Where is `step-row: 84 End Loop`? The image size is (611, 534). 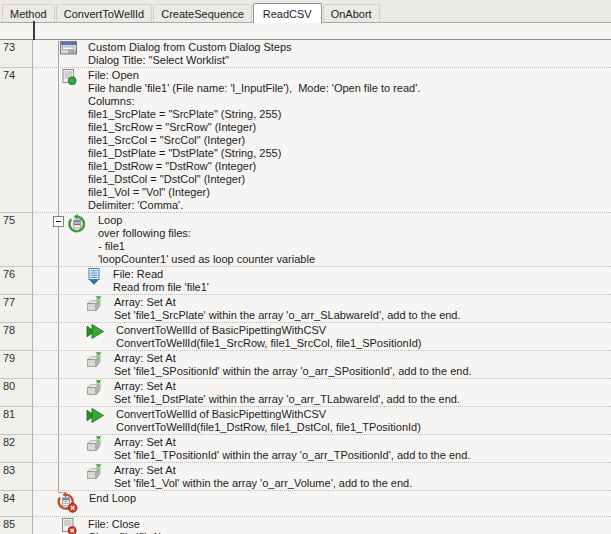 step-row: 84 End Loop is located at coordinates (306, 504).